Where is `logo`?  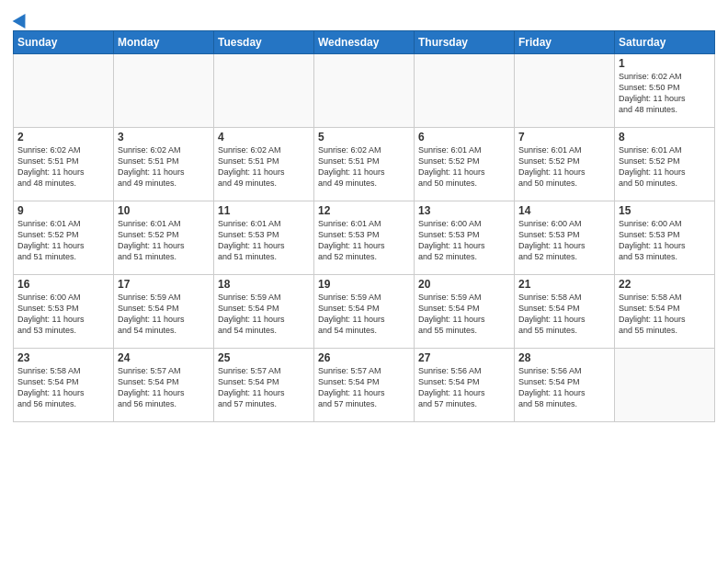 logo is located at coordinates (21, 19).